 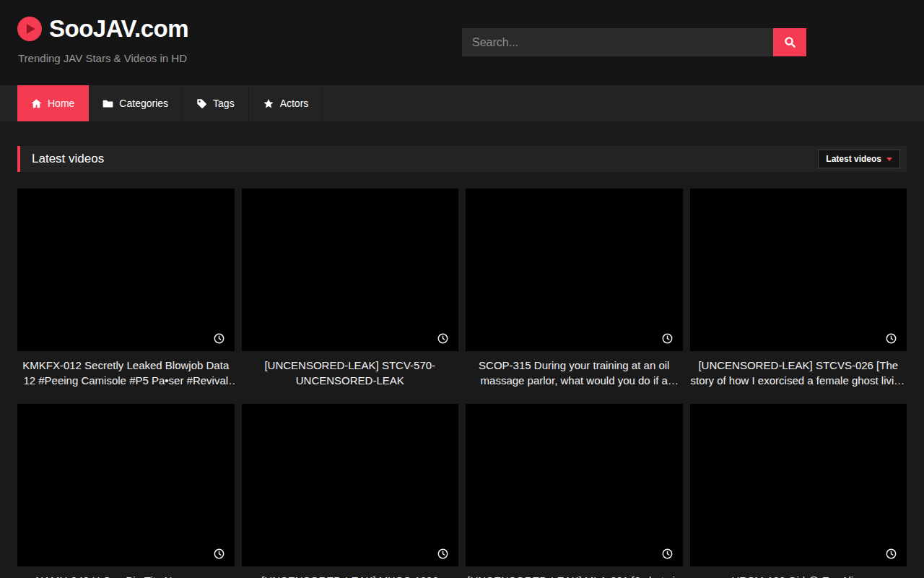 I want to click on nav-item-categories: Categories, so click(x=136, y=103).